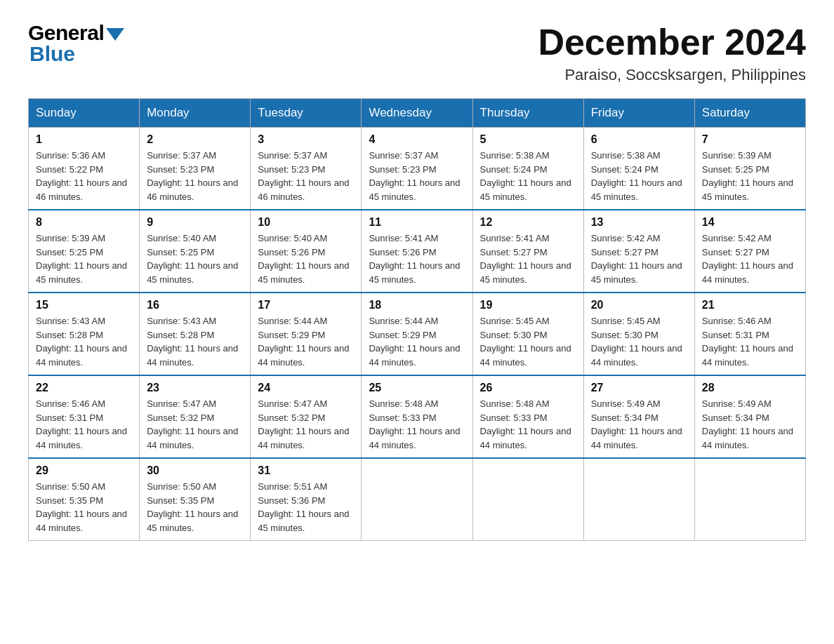  I want to click on calendar-week-row: 1 Sunrise: 5:36 AMSunset: 5:22 PMDayligh…, so click(417, 169).